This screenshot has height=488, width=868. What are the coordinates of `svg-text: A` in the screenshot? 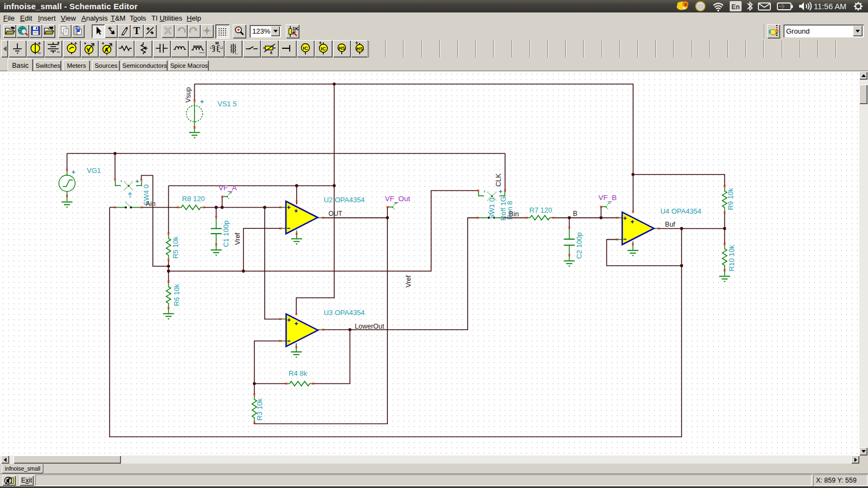 It's located at (106, 50).